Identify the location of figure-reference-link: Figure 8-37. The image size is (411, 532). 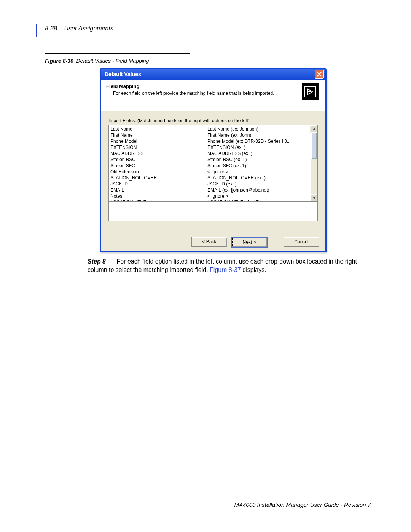
(225, 270).